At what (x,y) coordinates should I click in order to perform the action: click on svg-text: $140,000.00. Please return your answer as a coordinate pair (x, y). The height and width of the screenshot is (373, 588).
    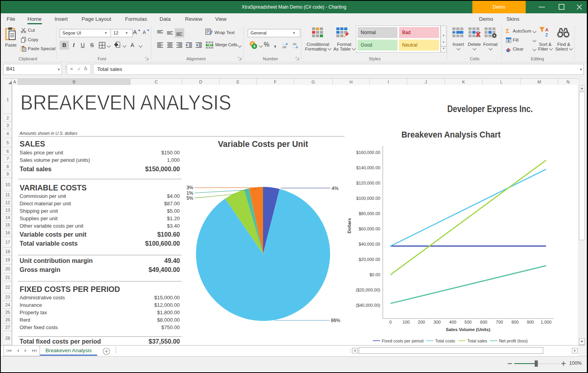
    Looking at the image, I should click on (368, 168).